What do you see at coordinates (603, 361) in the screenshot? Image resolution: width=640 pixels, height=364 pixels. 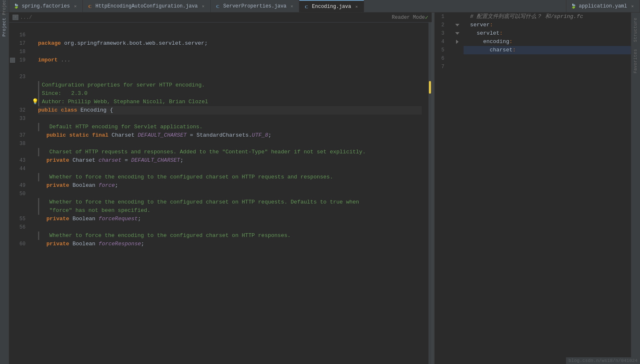 I see `watermark: blog.csdn.n/ws18/n/041024` at bounding box center [603, 361].